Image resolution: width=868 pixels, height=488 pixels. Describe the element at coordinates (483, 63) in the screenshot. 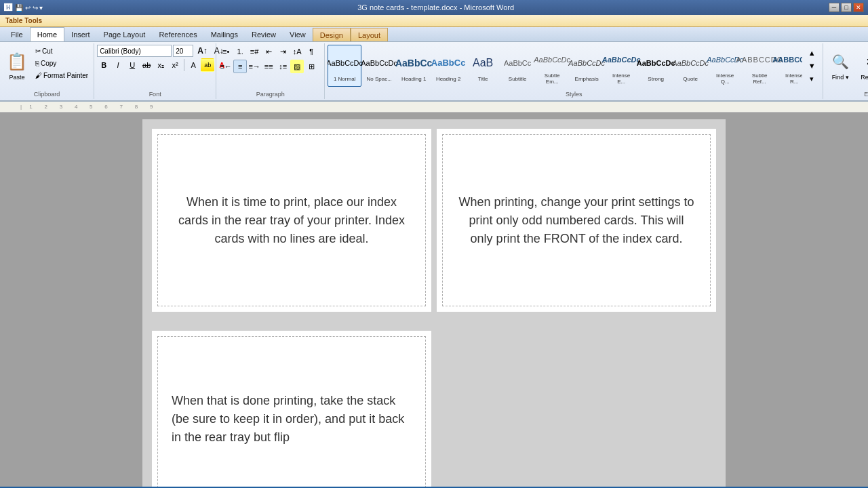

I see `style-title-preview: AaB` at that location.